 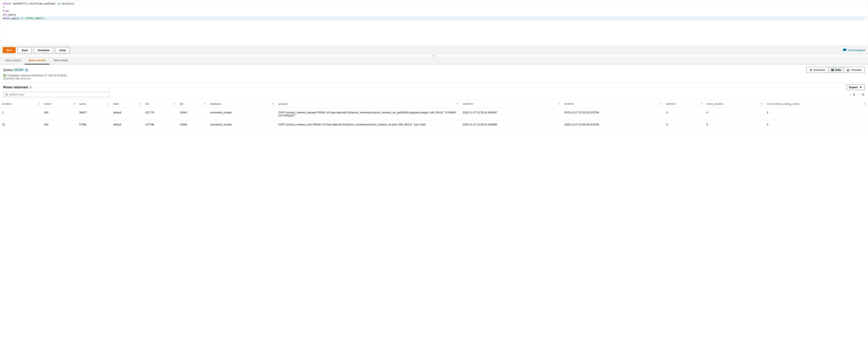 What do you see at coordinates (434, 79) in the screenshot?
I see `elapsed-time: ELAPSED TIME: 00 m 14 s` at bounding box center [434, 79].